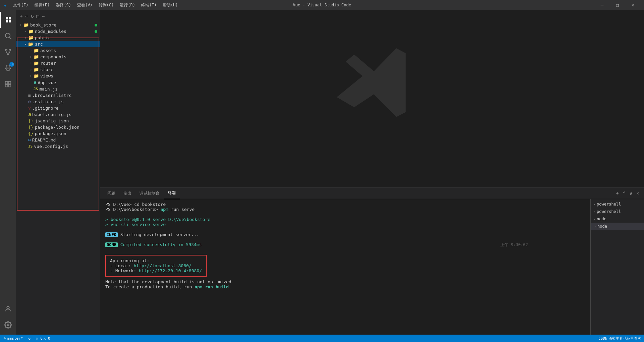 The image size is (644, 342). What do you see at coordinates (58, 89) in the screenshot?
I see `file-mainjs: JS main.js` at bounding box center [58, 89].